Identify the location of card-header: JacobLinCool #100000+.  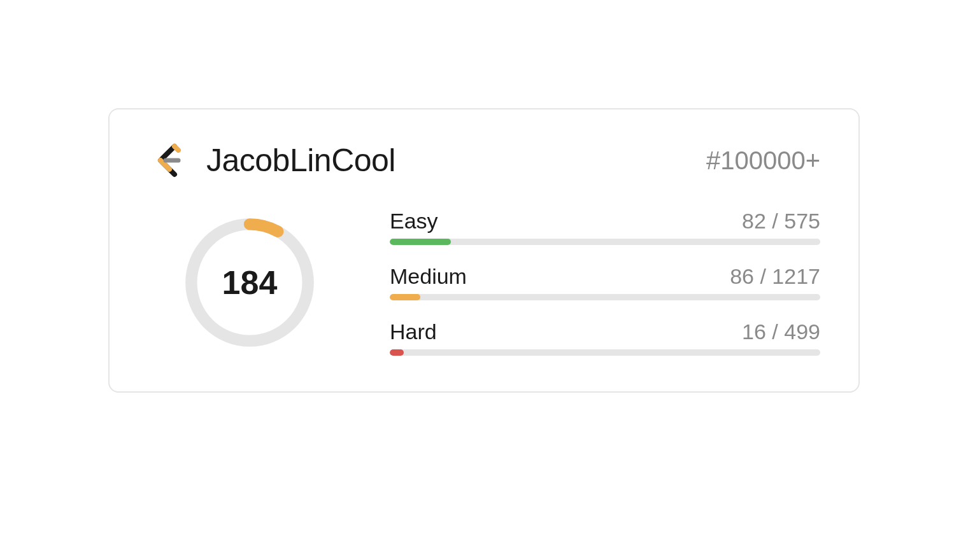
(484, 160).